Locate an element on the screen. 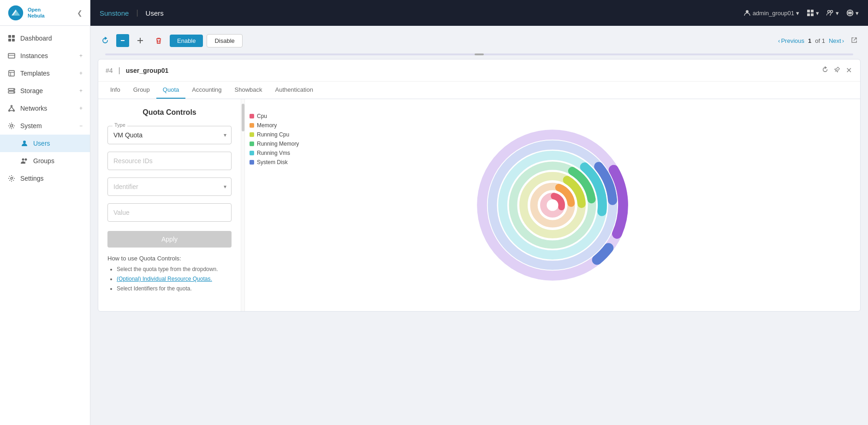 The height and width of the screenshot is (425, 868). sidebar-item-settings: Settings is located at coordinates (45, 178).